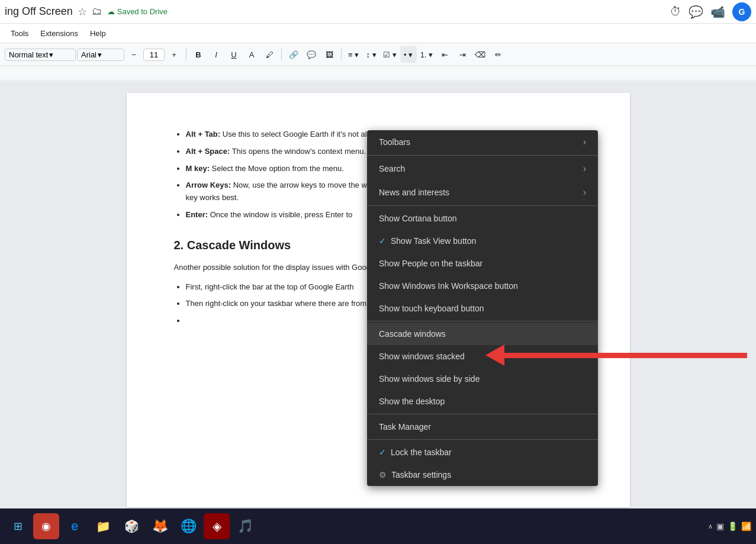 The width and height of the screenshot is (756, 544). Describe the element at coordinates (482, 452) in the screenshot. I see `ctx-locktaskbar: ✓ Lock the taskbar` at that location.